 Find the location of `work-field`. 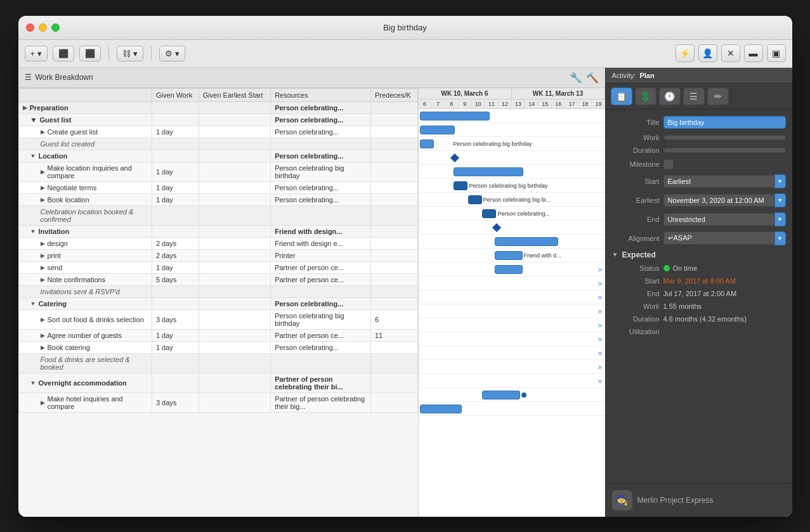

work-field is located at coordinates (724, 138).